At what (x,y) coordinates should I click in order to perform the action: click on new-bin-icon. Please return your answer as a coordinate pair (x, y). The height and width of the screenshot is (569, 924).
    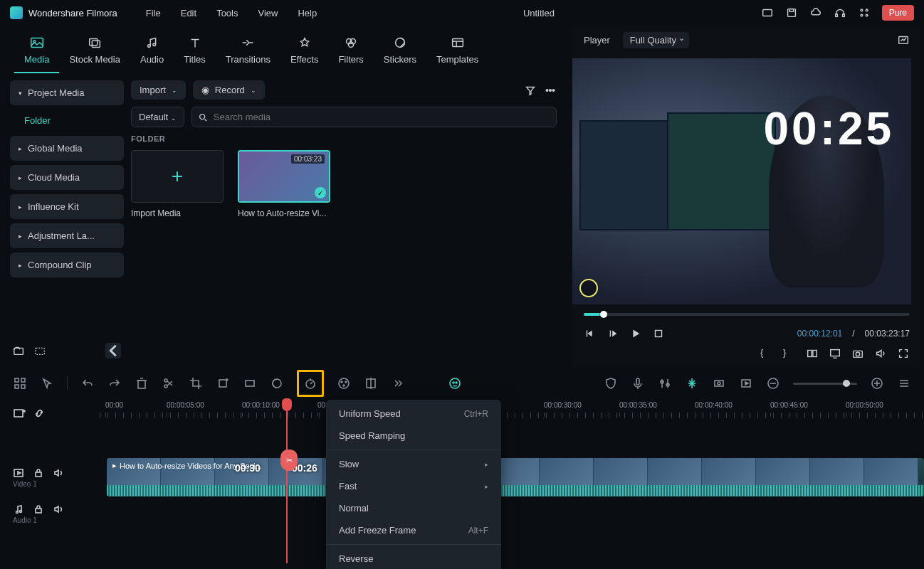
    Looking at the image, I should click on (41, 351).